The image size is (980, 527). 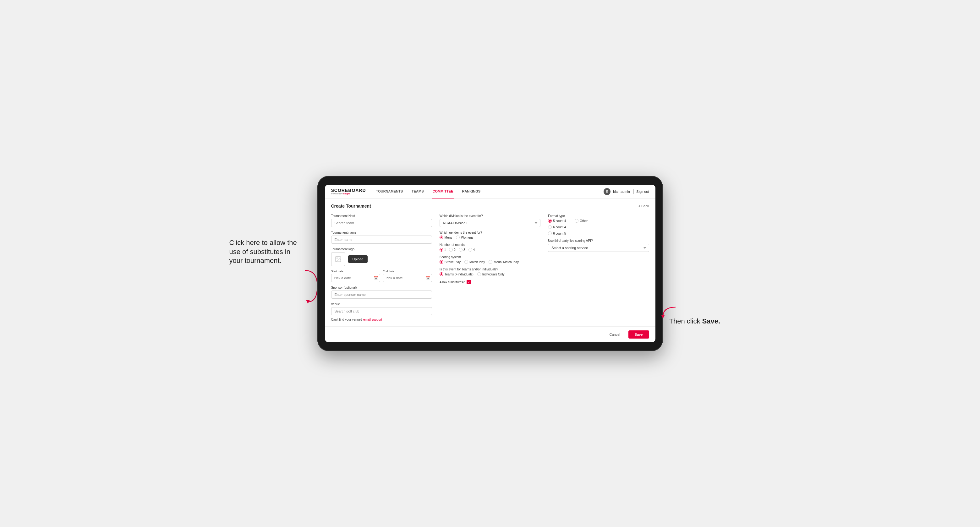 What do you see at coordinates (557, 233) in the screenshot?
I see `format-6count5: 6 count 5` at bounding box center [557, 233].